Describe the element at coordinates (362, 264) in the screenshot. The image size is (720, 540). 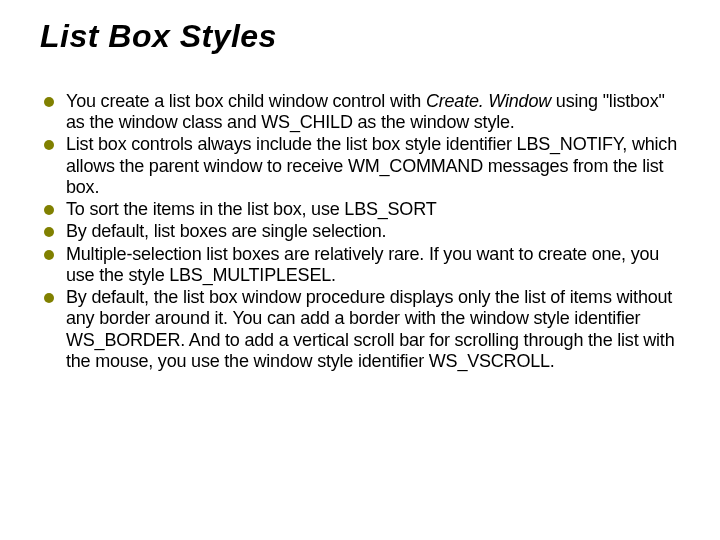
I see `list-item-text: Multiple-selection list boxes are relati…` at that location.